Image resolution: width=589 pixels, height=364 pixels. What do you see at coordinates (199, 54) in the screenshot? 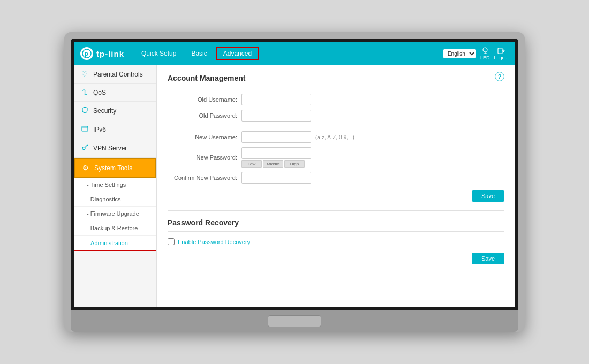
I see `basic-nav: Basic` at bounding box center [199, 54].